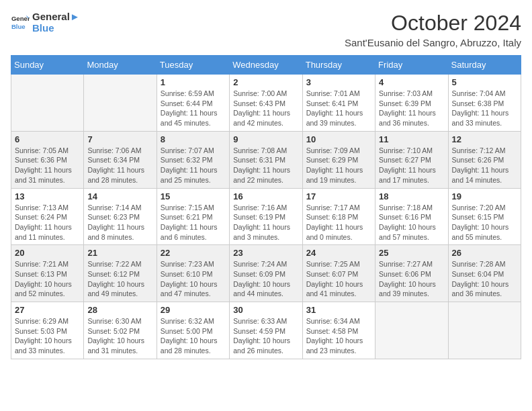 This screenshot has height=411, width=532. I want to click on header: General Blue General► Blue October 2024 …, so click(266, 30).